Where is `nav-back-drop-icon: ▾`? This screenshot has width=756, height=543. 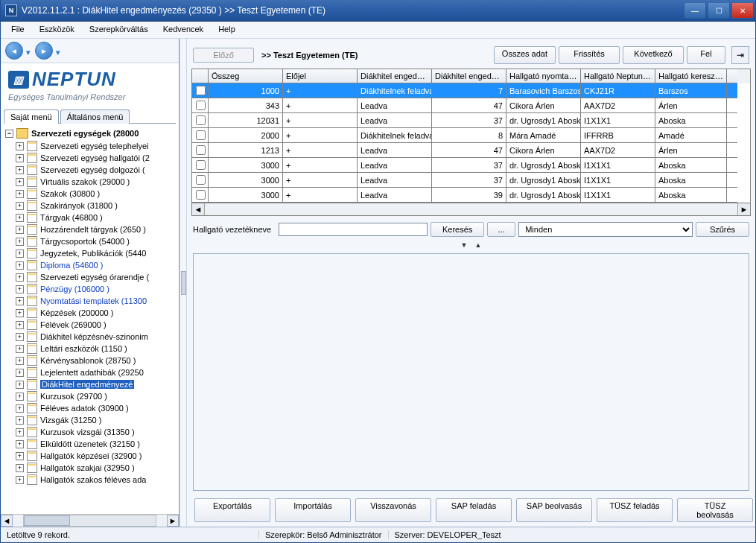 nav-back-drop-icon: ▾ is located at coordinates (29, 51).